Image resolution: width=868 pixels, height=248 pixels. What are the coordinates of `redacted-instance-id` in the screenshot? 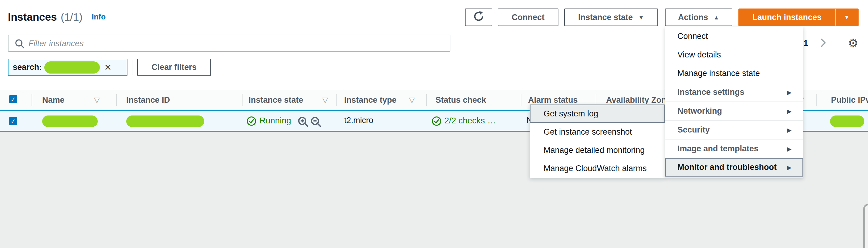 It's located at (165, 121).